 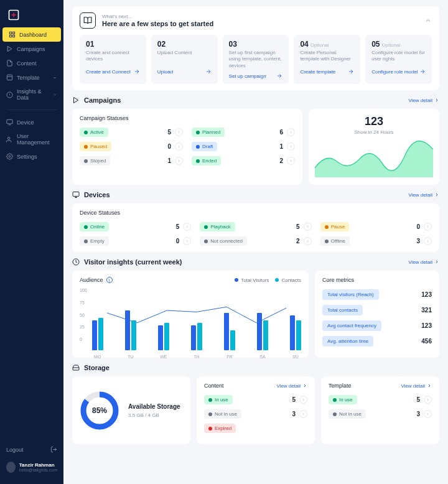 I want to click on status-badge: Empty, so click(x=95, y=241).